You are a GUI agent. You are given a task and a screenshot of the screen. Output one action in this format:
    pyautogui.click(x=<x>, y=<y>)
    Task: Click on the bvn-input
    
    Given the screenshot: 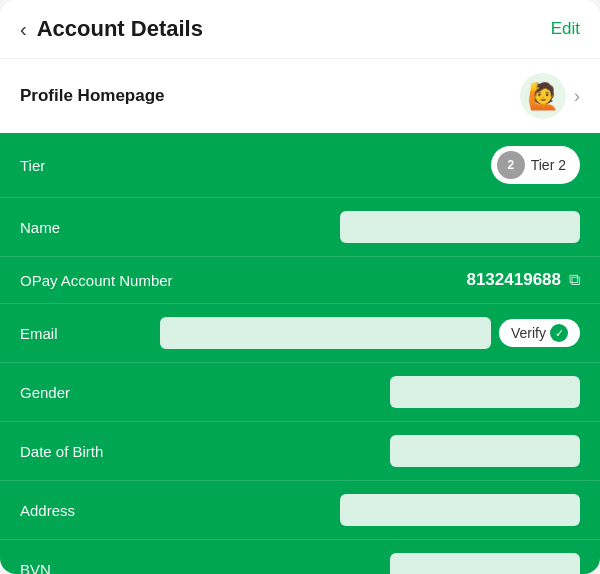 What is the action you would take?
    pyautogui.click(x=485, y=564)
    